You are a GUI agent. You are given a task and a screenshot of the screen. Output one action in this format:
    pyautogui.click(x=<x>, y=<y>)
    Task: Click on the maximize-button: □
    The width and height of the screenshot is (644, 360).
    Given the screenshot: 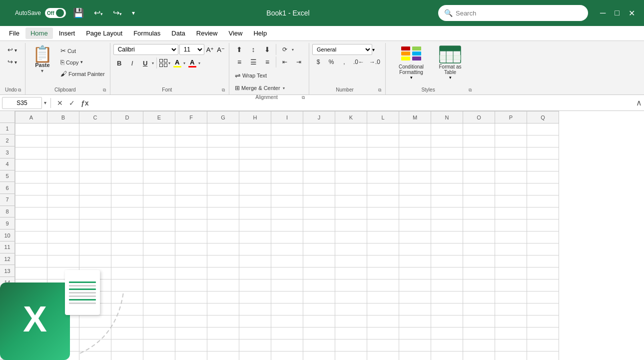 What is the action you would take?
    pyautogui.click(x=617, y=13)
    